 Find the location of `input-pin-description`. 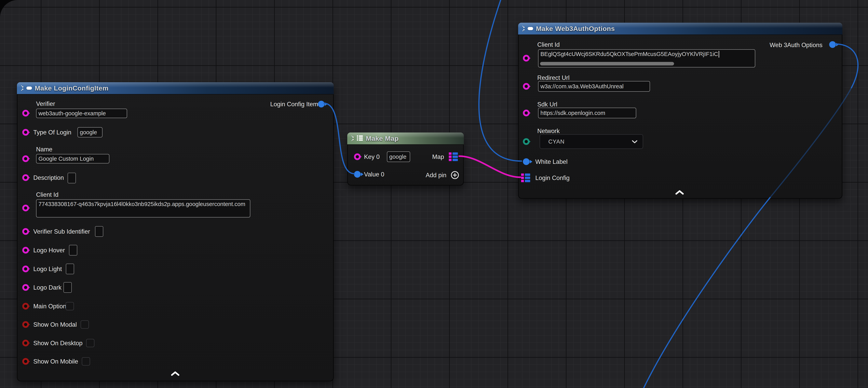

input-pin-description is located at coordinates (26, 178).